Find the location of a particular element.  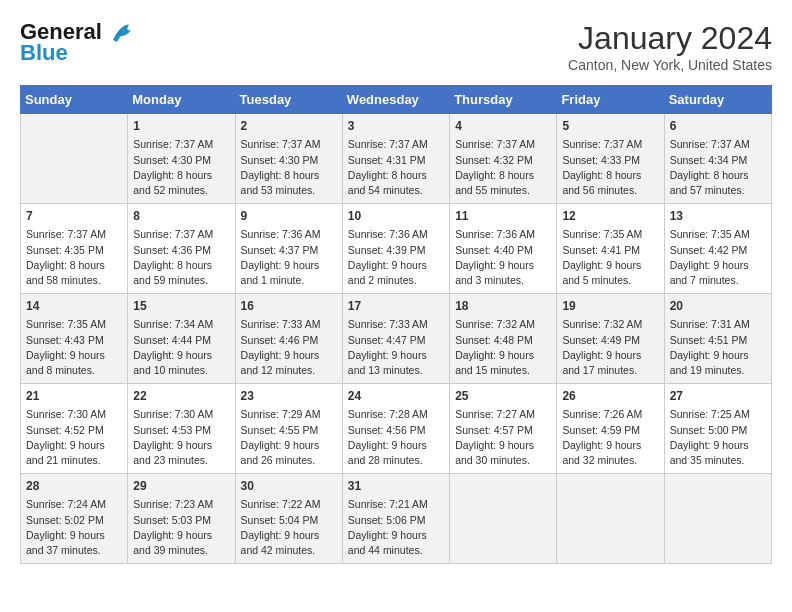

day-info: Sunrise: 7:24 AM Sunset: 5:02 PM Dayligh… is located at coordinates (74, 528).